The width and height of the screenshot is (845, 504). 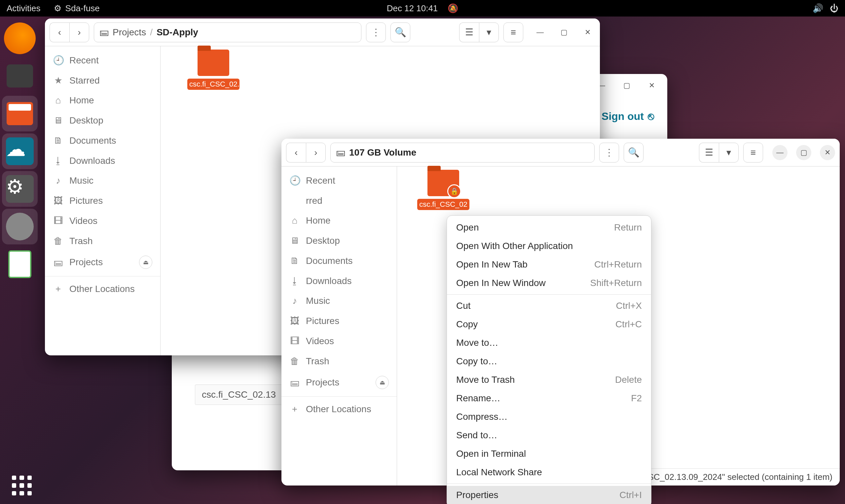 What do you see at coordinates (314, 201) in the screenshot?
I see `sidebar-label: rred` at bounding box center [314, 201].